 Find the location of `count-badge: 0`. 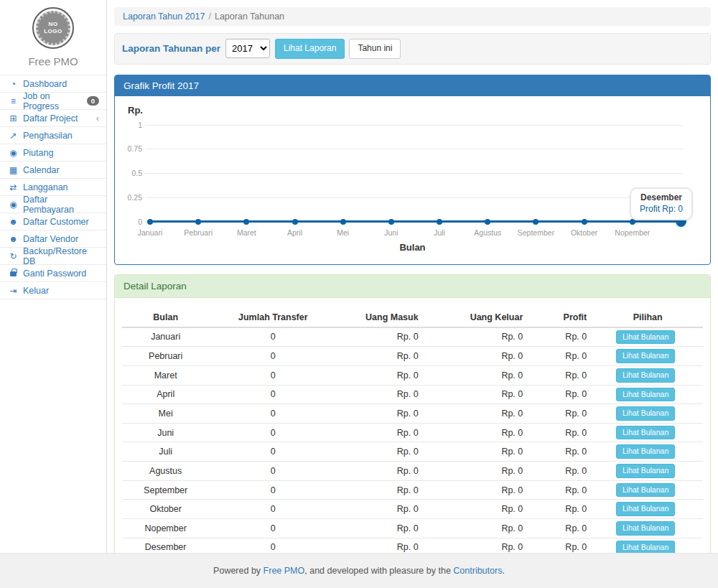

count-badge: 0 is located at coordinates (93, 101).